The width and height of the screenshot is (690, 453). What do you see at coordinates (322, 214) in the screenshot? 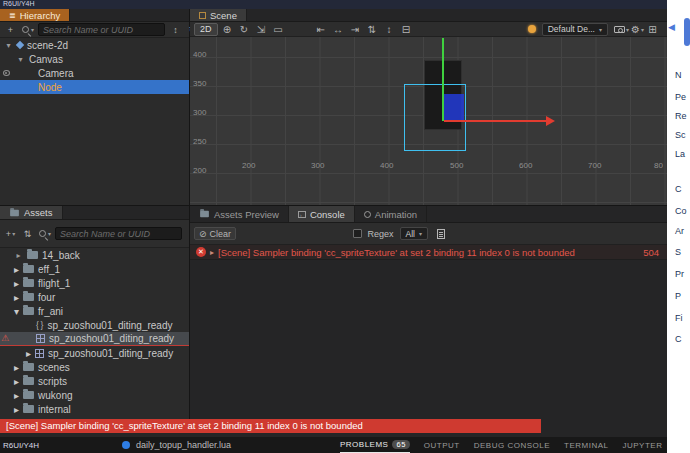
I see `tab-console: › Console` at bounding box center [322, 214].